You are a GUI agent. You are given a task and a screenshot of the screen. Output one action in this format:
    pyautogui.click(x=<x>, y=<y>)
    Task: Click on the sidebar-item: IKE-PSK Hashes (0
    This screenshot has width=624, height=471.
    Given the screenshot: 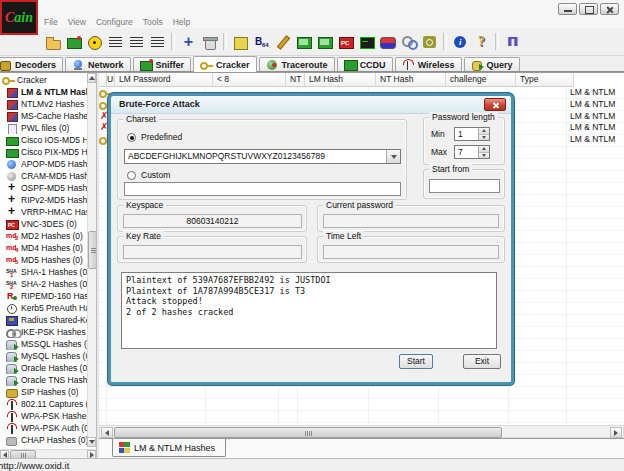 What is the action you would take?
    pyautogui.click(x=44, y=332)
    